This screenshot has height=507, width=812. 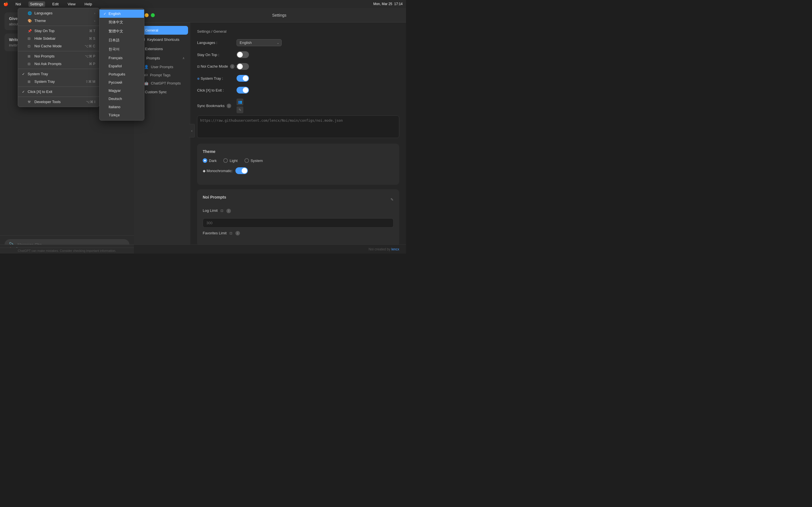 I want to click on menubar-view: View, so click(x=72, y=4).